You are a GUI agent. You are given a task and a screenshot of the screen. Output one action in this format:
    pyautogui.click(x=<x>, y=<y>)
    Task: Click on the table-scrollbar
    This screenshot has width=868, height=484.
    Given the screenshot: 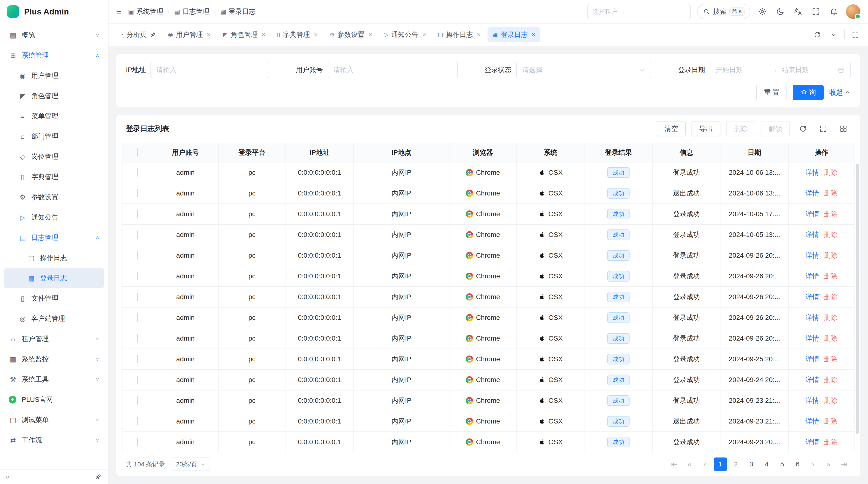 What is the action you would take?
    pyautogui.click(x=857, y=299)
    